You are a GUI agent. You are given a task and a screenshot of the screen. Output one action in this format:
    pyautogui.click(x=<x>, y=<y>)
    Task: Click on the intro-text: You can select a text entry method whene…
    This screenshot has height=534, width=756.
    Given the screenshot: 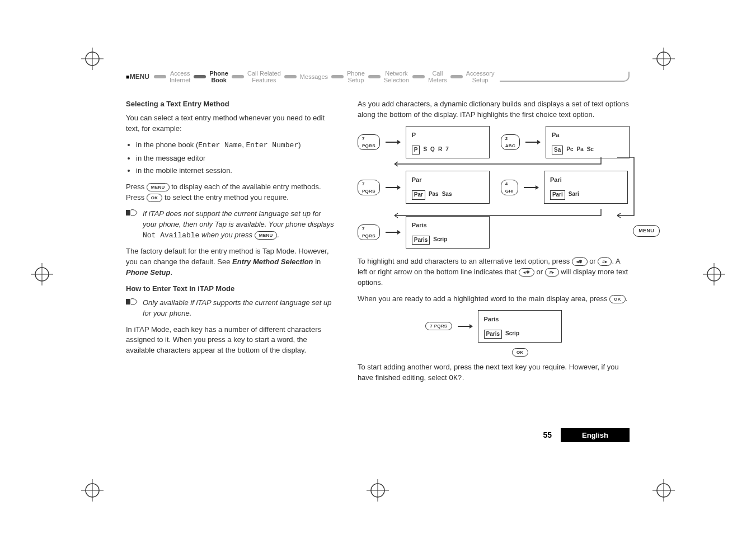 What is the action you would take?
    pyautogui.click(x=231, y=124)
    